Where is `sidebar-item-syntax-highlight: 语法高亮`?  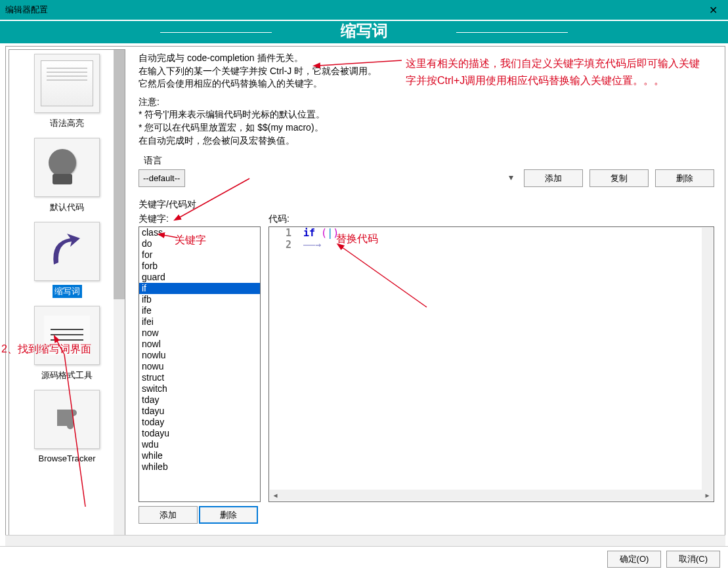
sidebar-item-syntax-highlight: 语法高亮 is located at coordinates (67, 92).